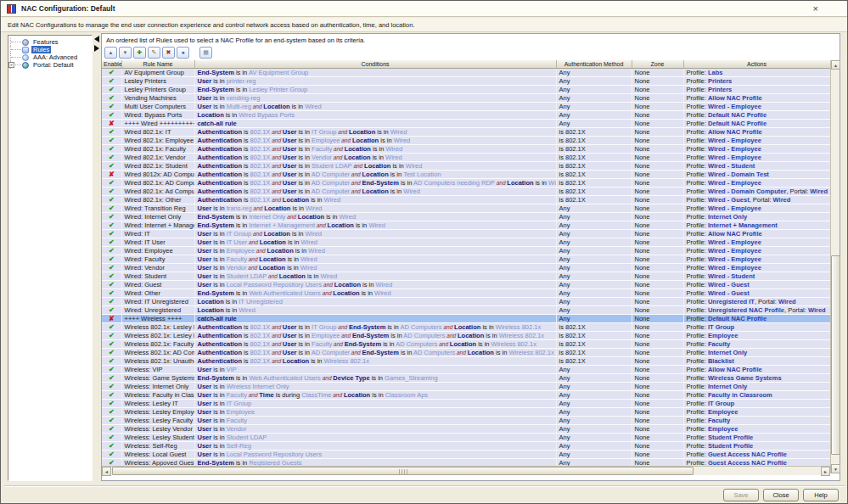 This screenshot has height=504, width=848. Describe the element at coordinates (466, 191) in the screenshot. I see `table-row: ✔Wired 802.1x: Ad ComputersAuthenticatio…` at that location.